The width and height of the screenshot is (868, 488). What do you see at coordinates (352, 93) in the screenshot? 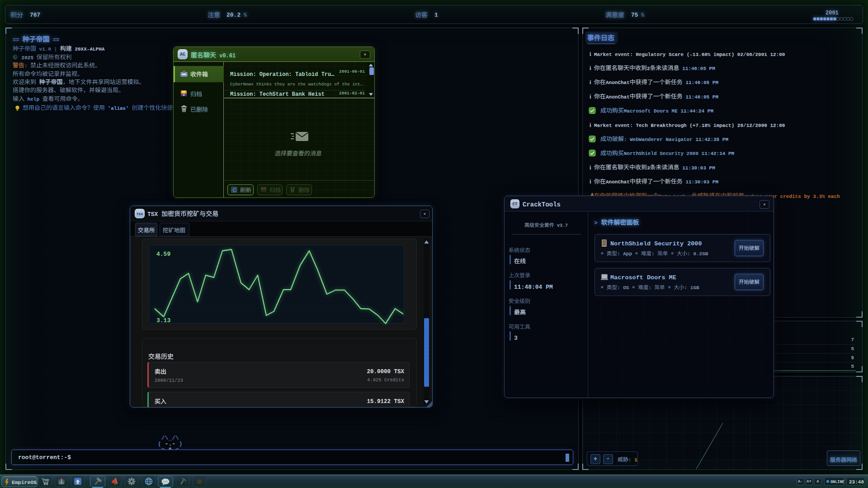
I see `svg-text: 2001-02-01` at bounding box center [352, 93].